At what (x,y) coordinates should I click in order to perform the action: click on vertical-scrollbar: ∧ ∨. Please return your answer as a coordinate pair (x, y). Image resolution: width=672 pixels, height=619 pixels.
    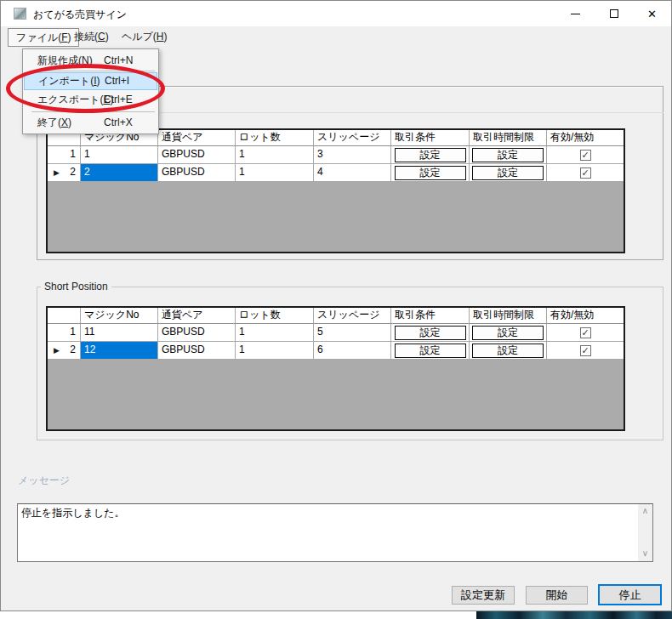
    Looking at the image, I should click on (645, 532).